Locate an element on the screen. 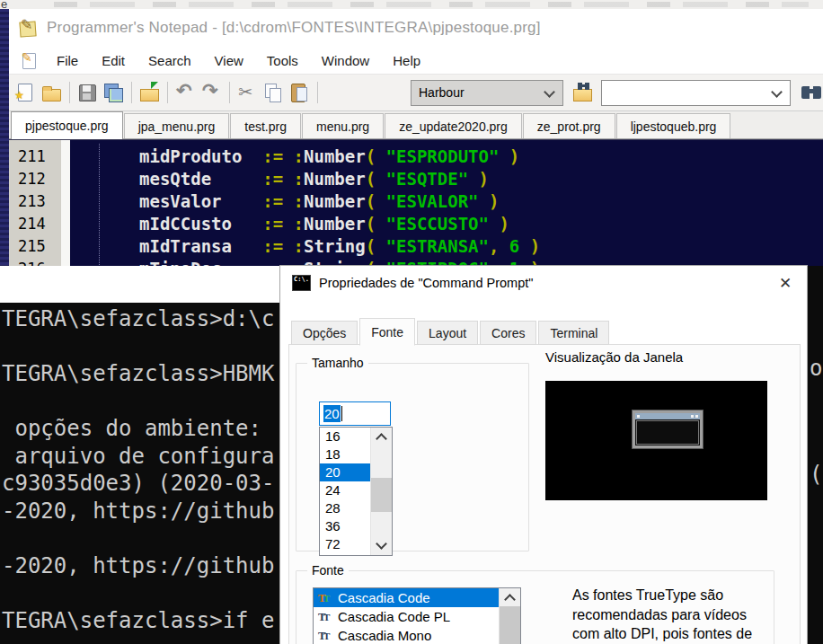 This screenshot has height=644, width=823. font-group-label: Fonte is located at coordinates (328, 570).